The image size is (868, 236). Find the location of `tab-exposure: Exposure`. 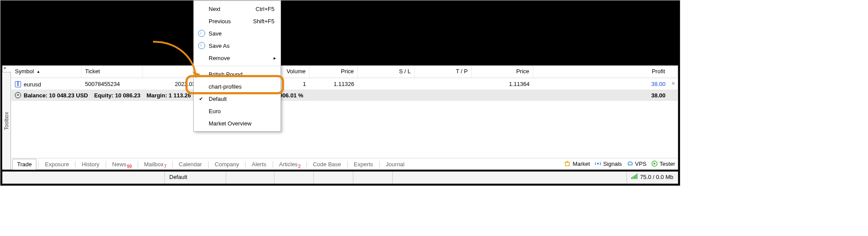

tab-exposure: Exposure is located at coordinates (57, 164).